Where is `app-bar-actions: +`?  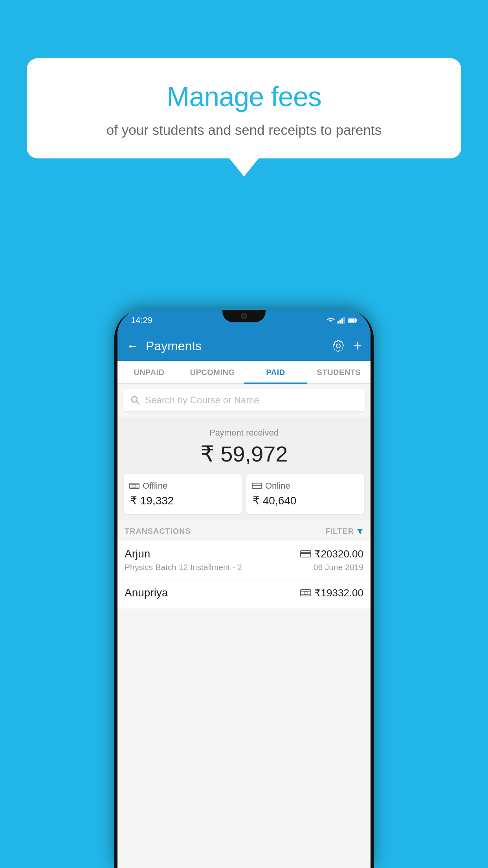 app-bar-actions: + is located at coordinates (347, 346).